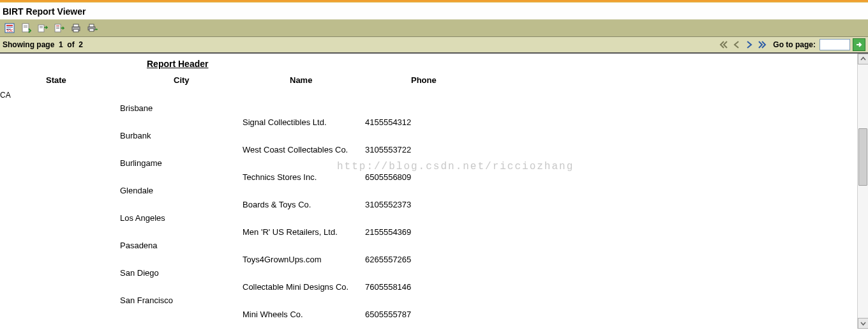 Image resolution: width=868 pixels, height=330 pixels. I want to click on export-data-button, so click(43, 28).